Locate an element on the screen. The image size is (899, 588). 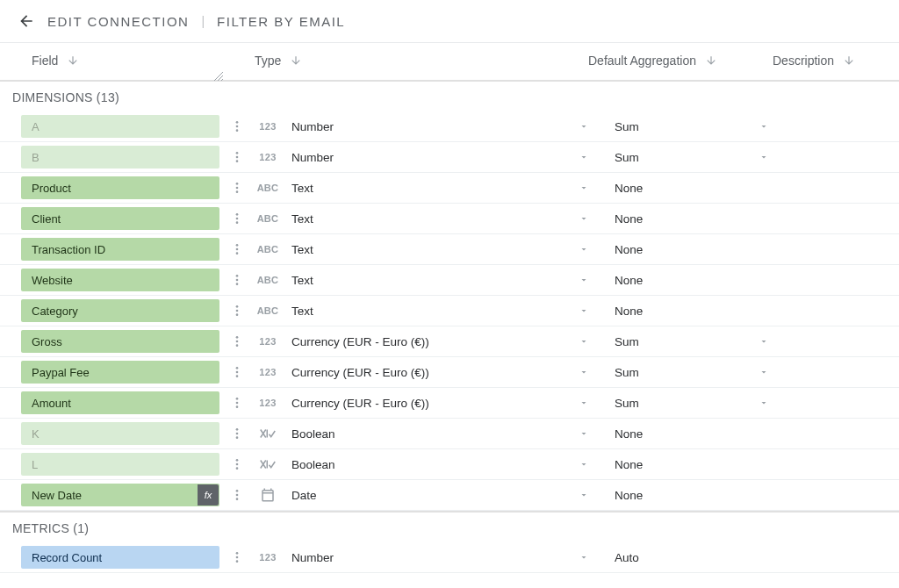
field-chip: Category is located at coordinates (120, 311).